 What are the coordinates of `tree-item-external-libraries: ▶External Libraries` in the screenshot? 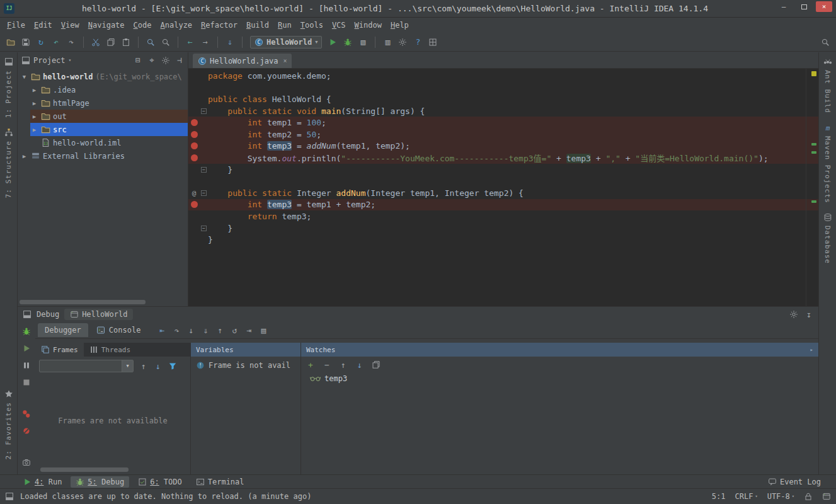 It's located at (103, 156).